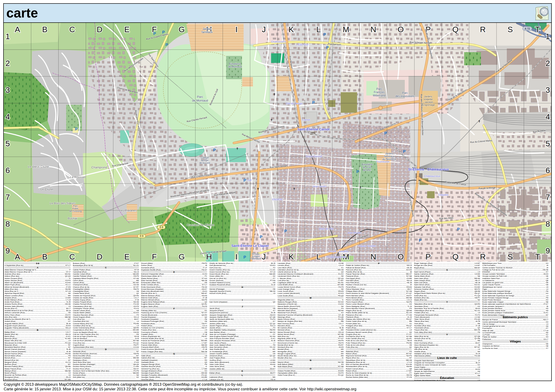 This screenshot has height=392, width=555. I want to click on svg-text: Châteaucreux, so click(432, 176).